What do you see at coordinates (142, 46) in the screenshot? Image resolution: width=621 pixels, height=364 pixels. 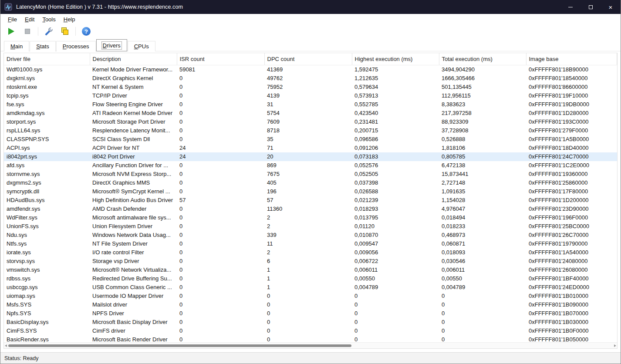 I see `tab-cpus: CPUs` at bounding box center [142, 46].